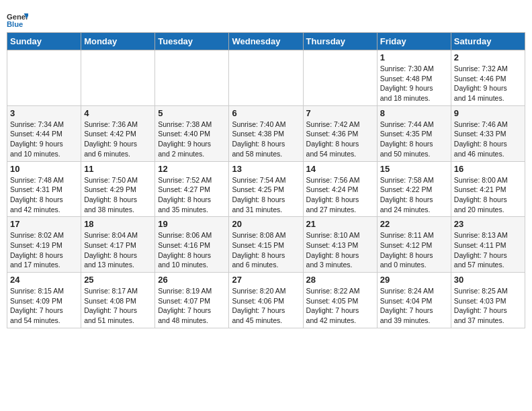 The image size is (532, 411). What do you see at coordinates (44, 306) in the screenshot?
I see `day-info: Sunrise: 8:15 AM Sunset: 4:09 PM Dayligh…` at bounding box center [44, 306].